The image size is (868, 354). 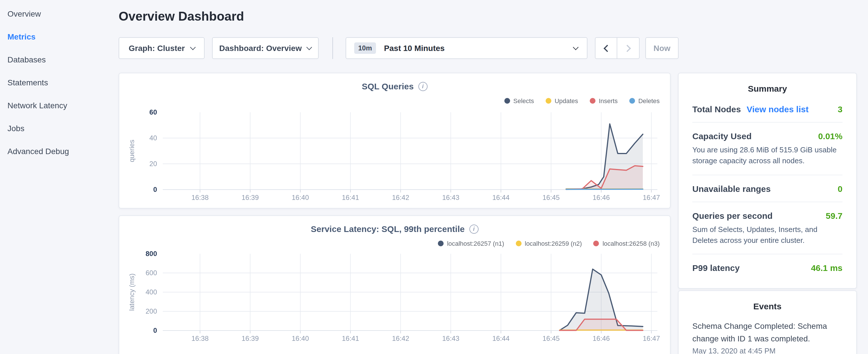 I want to click on y-tick-label: 0, so click(x=155, y=189).